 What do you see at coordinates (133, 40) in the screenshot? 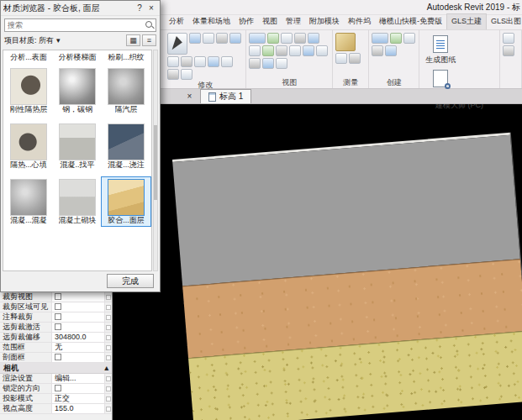
I see `grid-view-button: ▦` at bounding box center [133, 40].